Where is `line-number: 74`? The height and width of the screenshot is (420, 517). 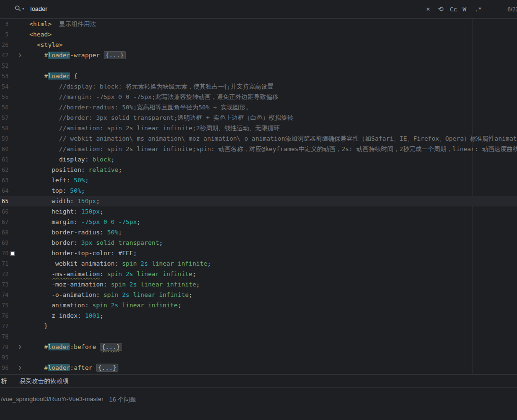 line-number: 74 is located at coordinates (4, 295).